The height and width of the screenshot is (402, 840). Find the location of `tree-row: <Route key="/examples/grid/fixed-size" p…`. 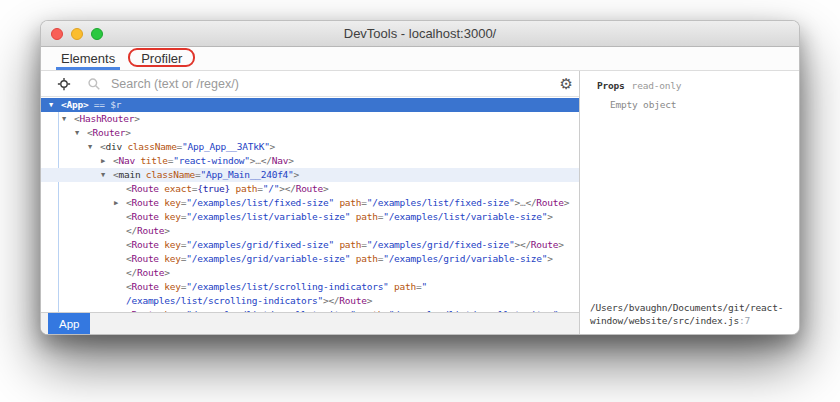

tree-row: <Route key="/examples/grid/fixed-size" p… is located at coordinates (310, 245).